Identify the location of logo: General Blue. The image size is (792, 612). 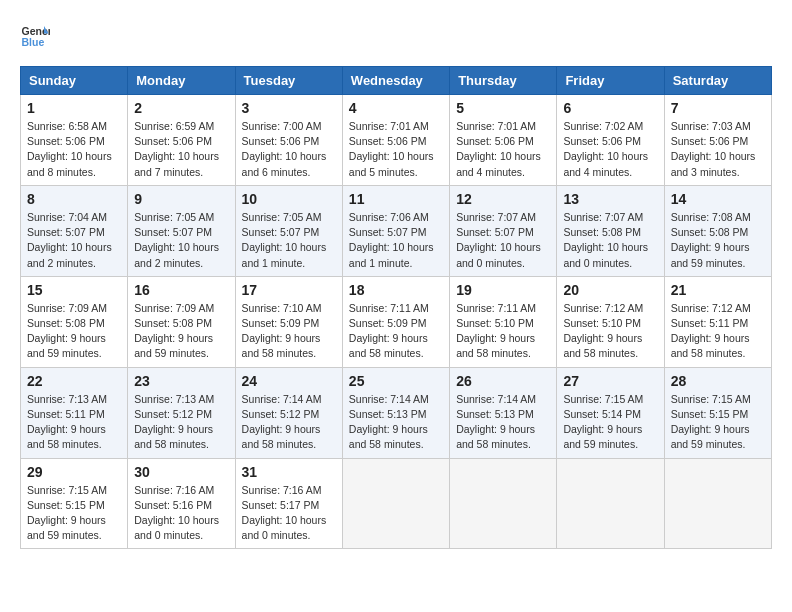
(37, 35).